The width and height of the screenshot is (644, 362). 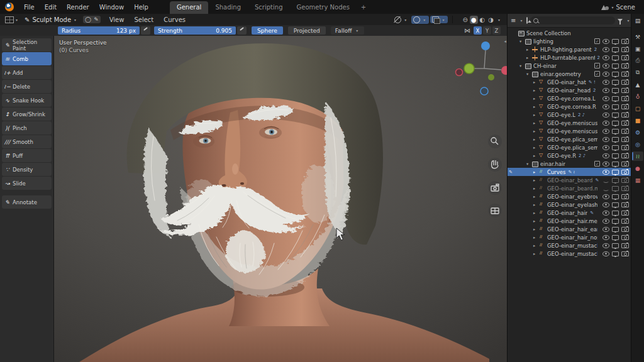 I want to click on outliner-row: ▸ GEO-einar_head 2, so click(x=570, y=90).